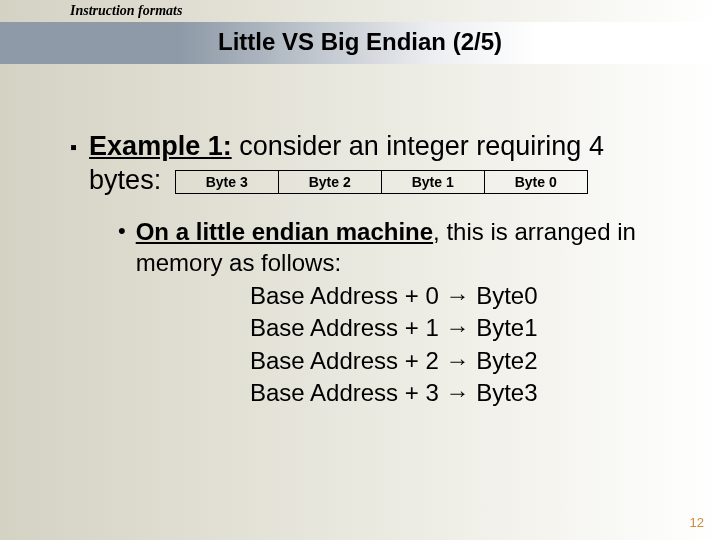 The width and height of the screenshot is (720, 540). Describe the element at coordinates (433, 182) in the screenshot. I see `byte-cell: Byte 1` at that location.